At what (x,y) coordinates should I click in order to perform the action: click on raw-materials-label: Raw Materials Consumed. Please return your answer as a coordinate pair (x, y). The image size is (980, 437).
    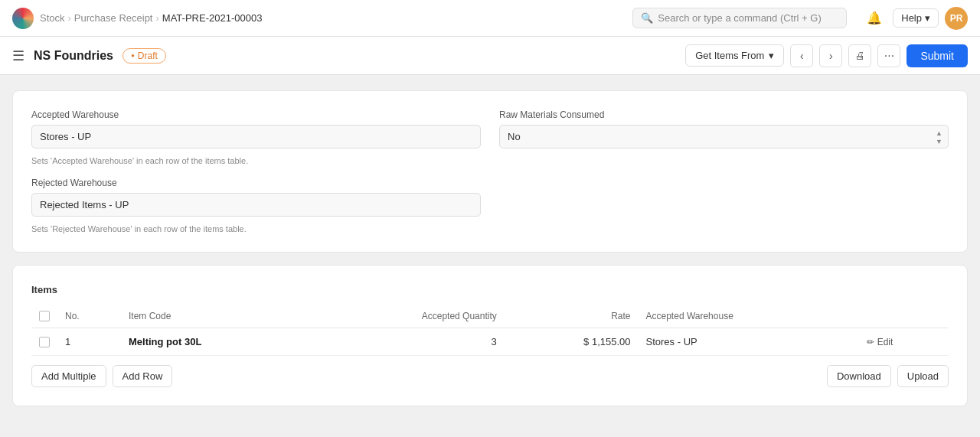
    Looking at the image, I should click on (724, 115).